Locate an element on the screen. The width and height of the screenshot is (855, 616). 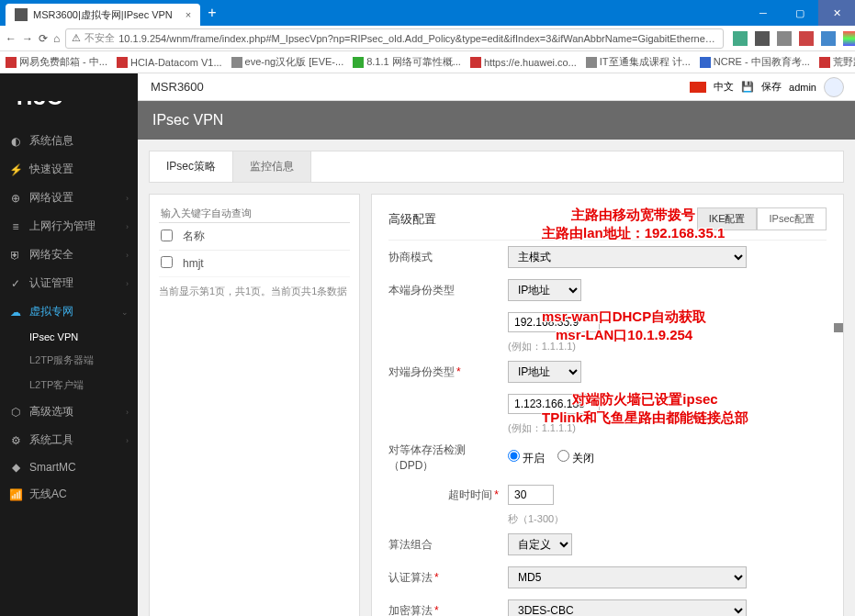
browser-tab-bar: MSR3600|虚拟专网|IPsec VPN × + ─ ▢ ✕ is located at coordinates (428, 13).